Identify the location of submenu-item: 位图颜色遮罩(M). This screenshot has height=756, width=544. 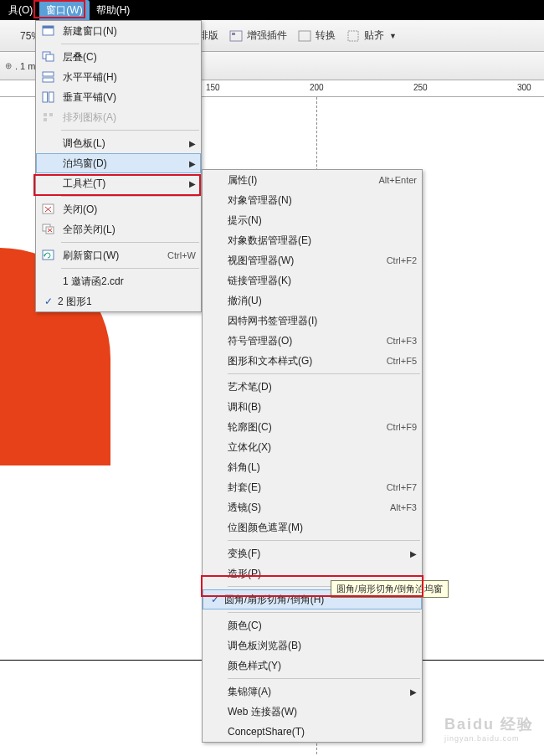
(312, 527).